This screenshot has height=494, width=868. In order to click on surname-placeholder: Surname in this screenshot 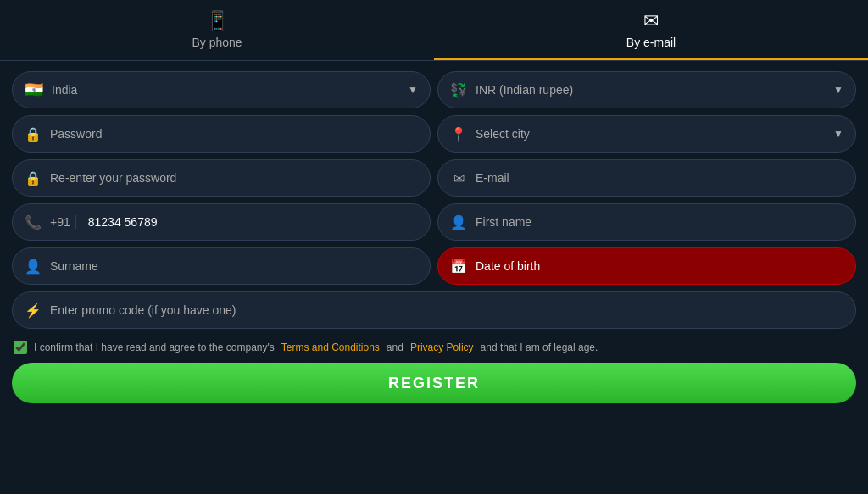, I will do `click(234, 266)`.